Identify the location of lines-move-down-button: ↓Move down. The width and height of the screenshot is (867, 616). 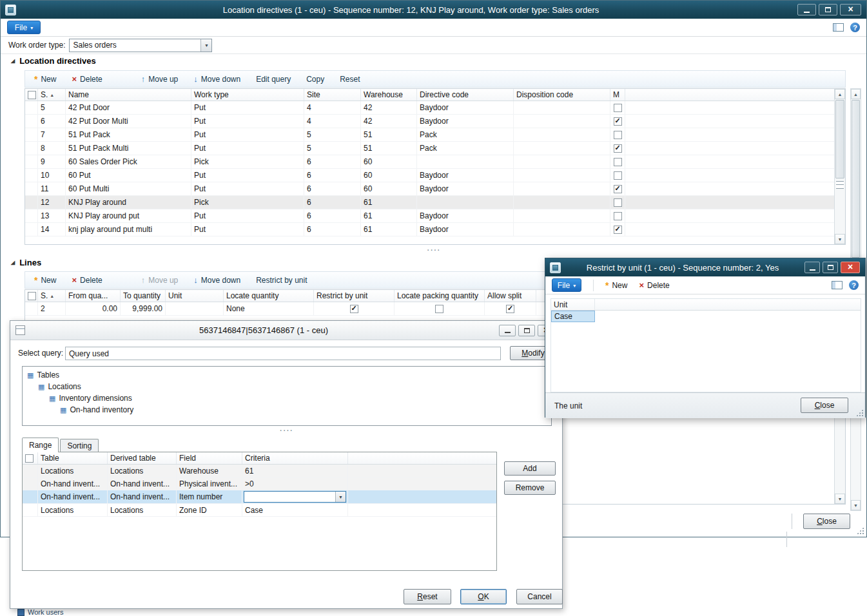
(217, 280).